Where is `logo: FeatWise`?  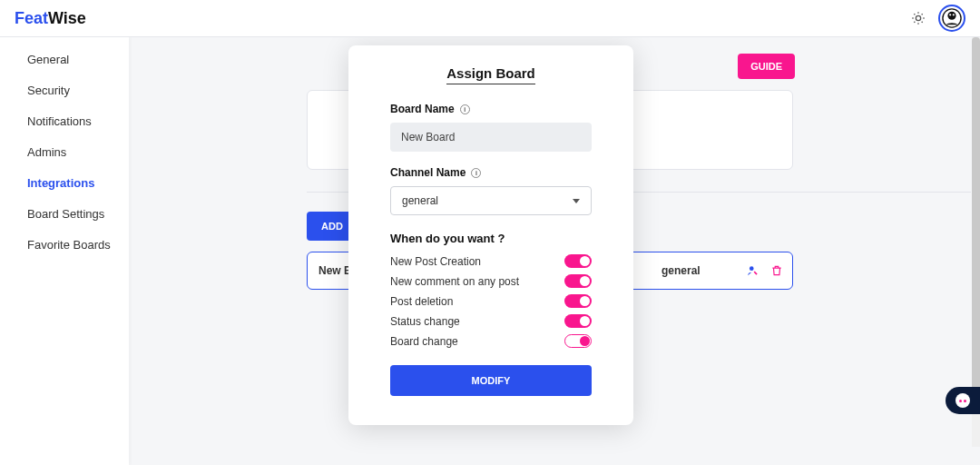
logo: FeatWise is located at coordinates (51, 18).